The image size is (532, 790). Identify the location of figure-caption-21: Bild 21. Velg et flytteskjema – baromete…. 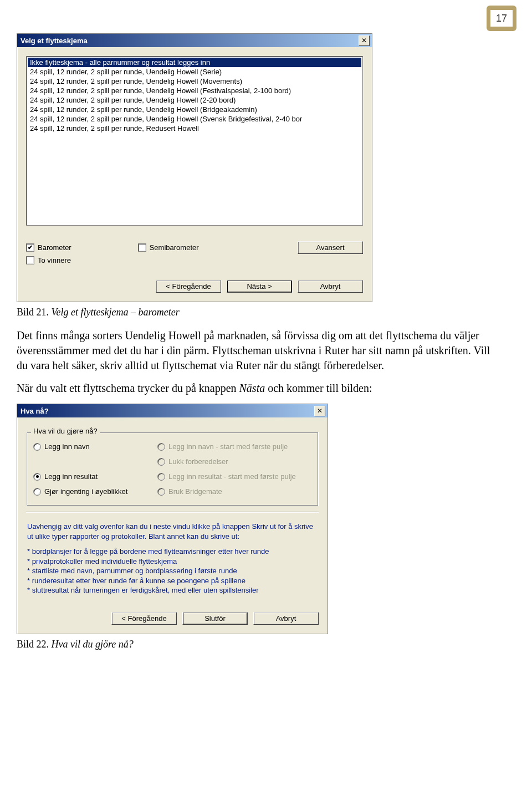
(266, 313).